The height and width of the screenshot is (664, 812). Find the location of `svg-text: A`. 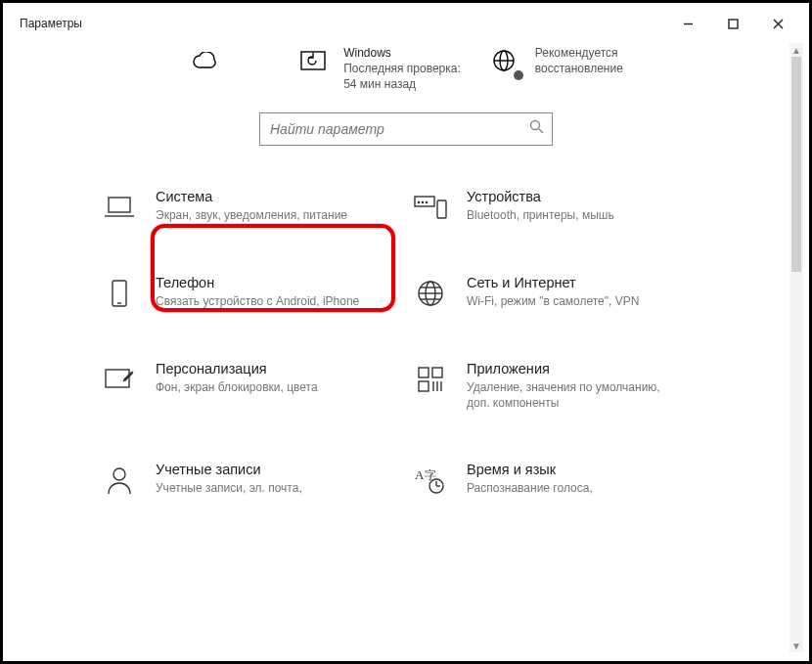

svg-text: A is located at coordinates (420, 475).